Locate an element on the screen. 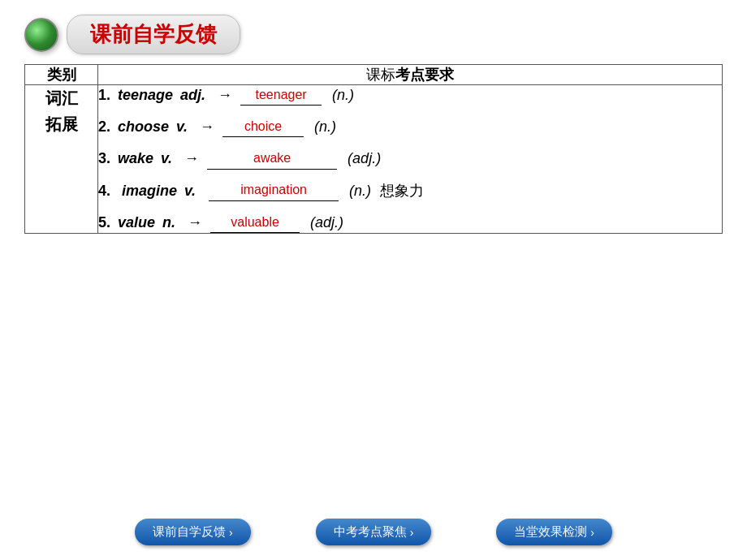  nav-btn-2-arrow: › is located at coordinates (412, 532).